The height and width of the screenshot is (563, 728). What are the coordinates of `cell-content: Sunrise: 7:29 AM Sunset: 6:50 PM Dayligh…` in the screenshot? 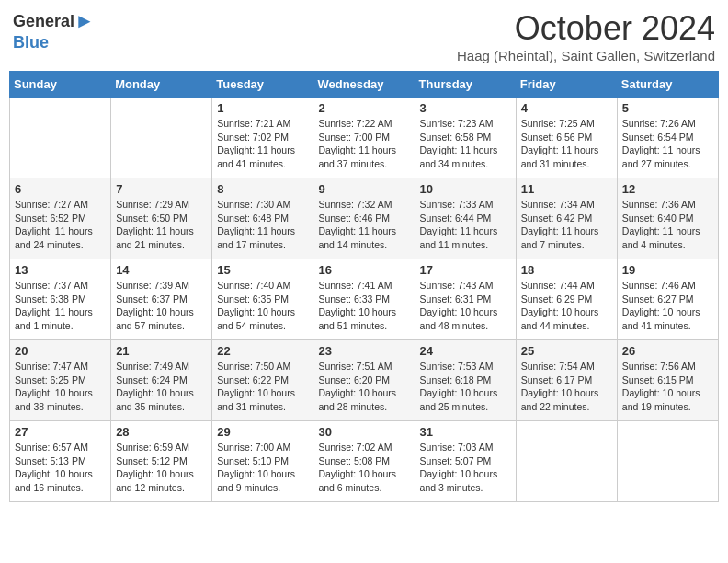 It's located at (162, 224).